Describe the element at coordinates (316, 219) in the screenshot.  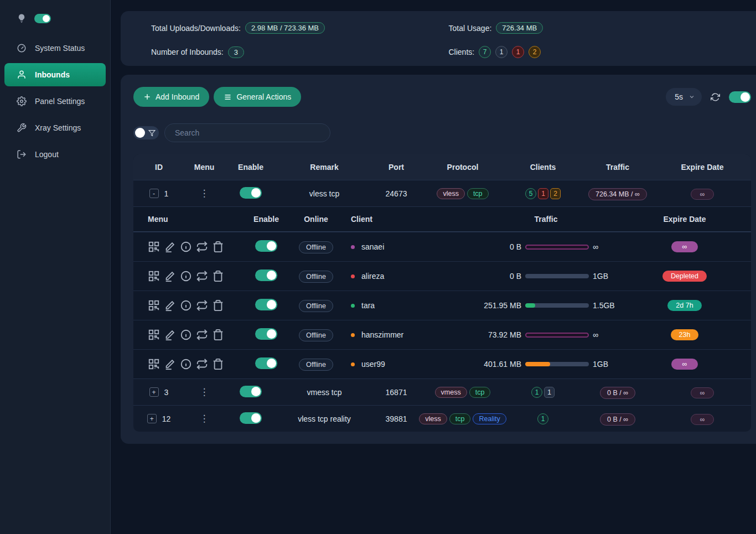
I see `col-online: Online` at that location.